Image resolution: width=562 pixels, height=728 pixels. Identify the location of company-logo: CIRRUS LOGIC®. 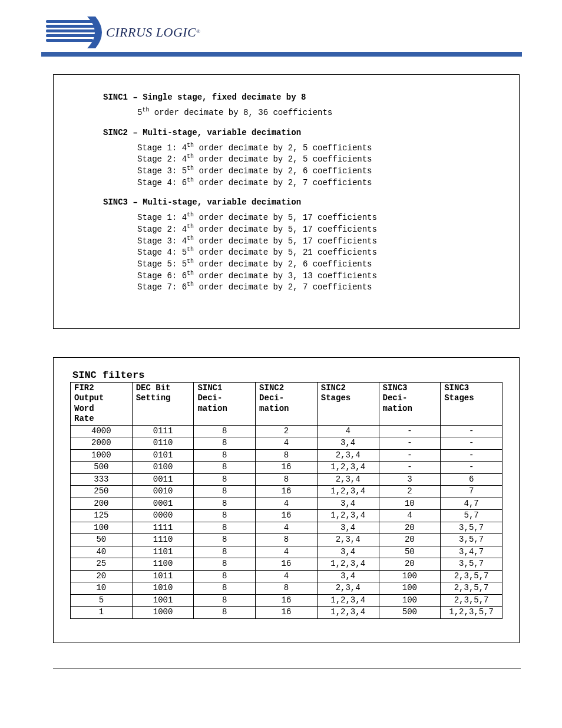
(304, 32).